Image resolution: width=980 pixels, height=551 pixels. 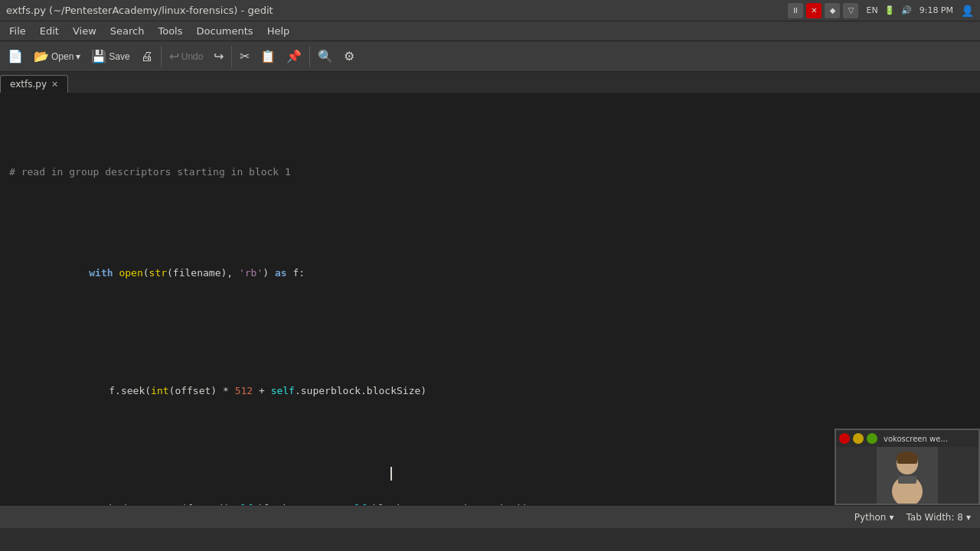 I want to click on tab-label: extfs.py, so click(x=28, y=84).